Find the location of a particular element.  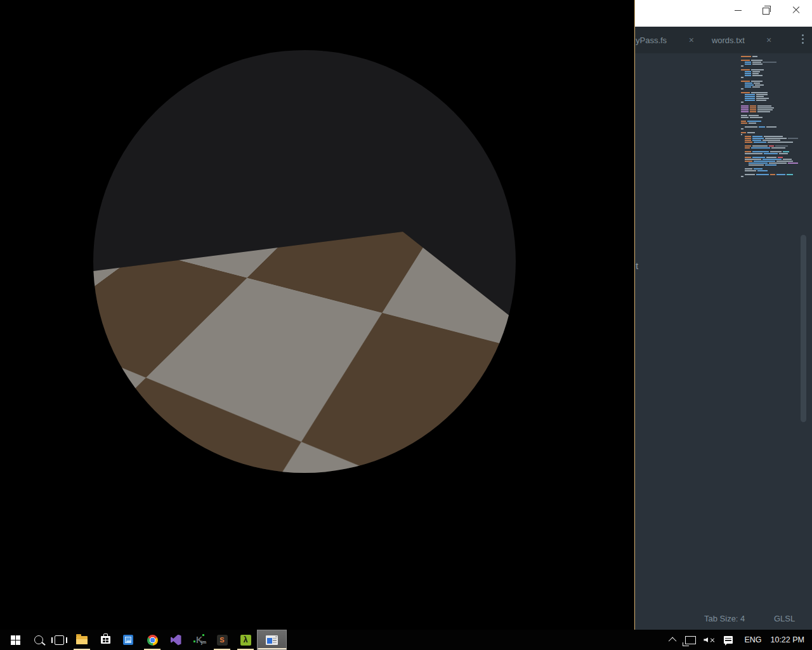

language-indicator: ENG is located at coordinates (752, 640).